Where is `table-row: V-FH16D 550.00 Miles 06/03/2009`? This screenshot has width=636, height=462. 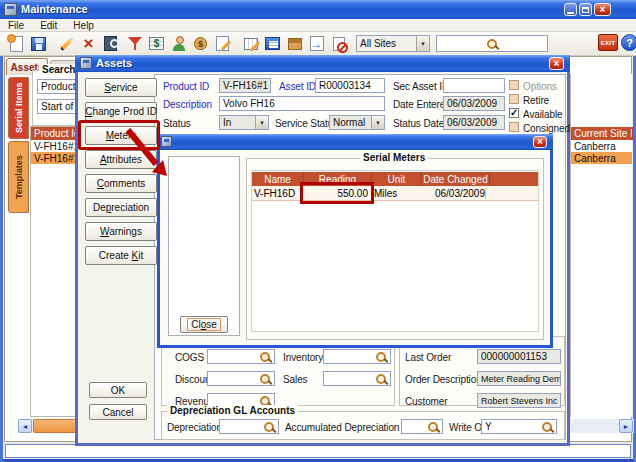
table-row: V-FH16D 550.00 Miles 06/03/2009 is located at coordinates (395, 194).